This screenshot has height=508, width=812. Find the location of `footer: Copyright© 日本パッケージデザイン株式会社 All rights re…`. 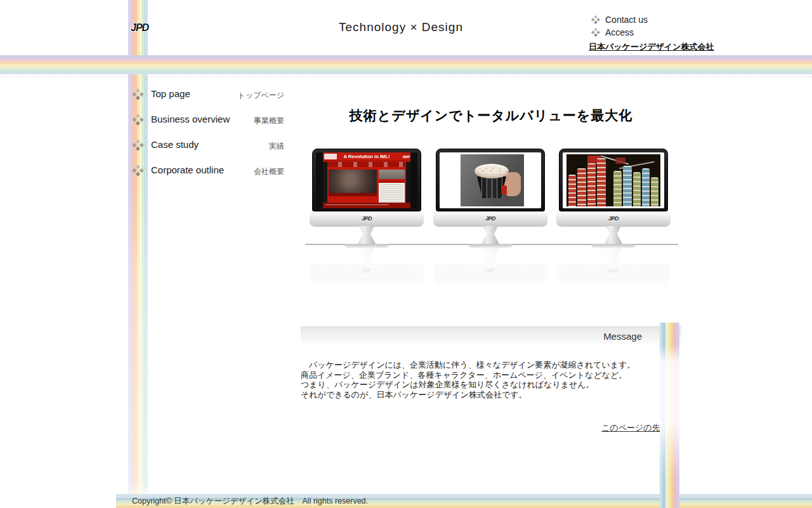

footer: Copyright© 日本パッケージデザイン株式会社 All rights re… is located at coordinates (464, 501).